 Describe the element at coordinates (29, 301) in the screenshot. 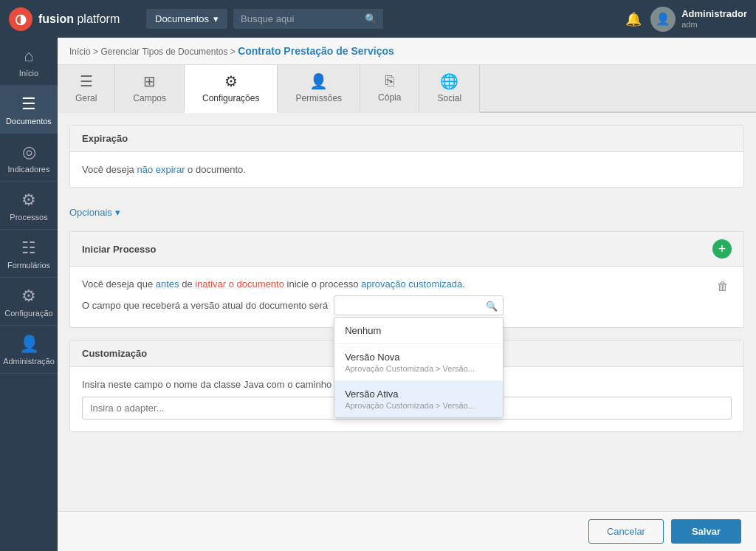

I see `sidebar-item-configuracao: ⚙ Configuração` at that location.